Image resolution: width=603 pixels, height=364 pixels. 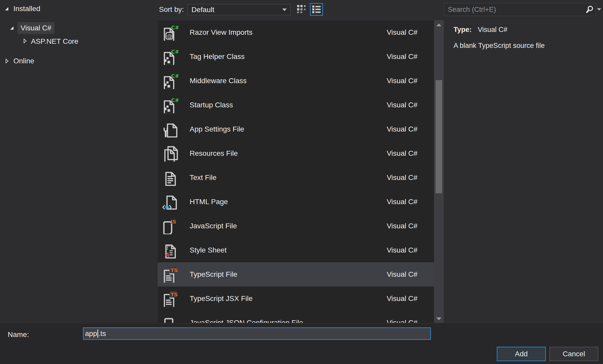 I want to click on template-name: Text File, so click(x=203, y=178).